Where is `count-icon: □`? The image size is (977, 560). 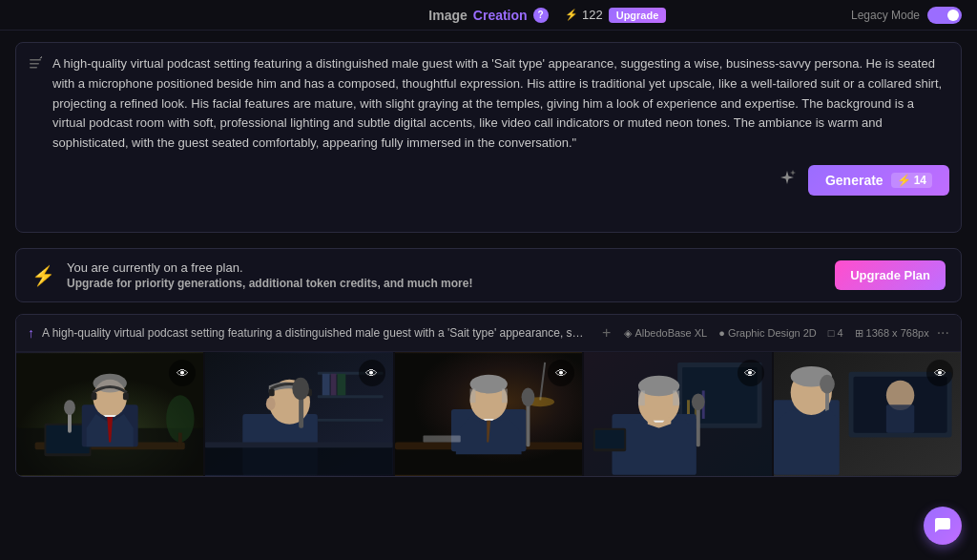 count-icon: □ is located at coordinates (832, 333).